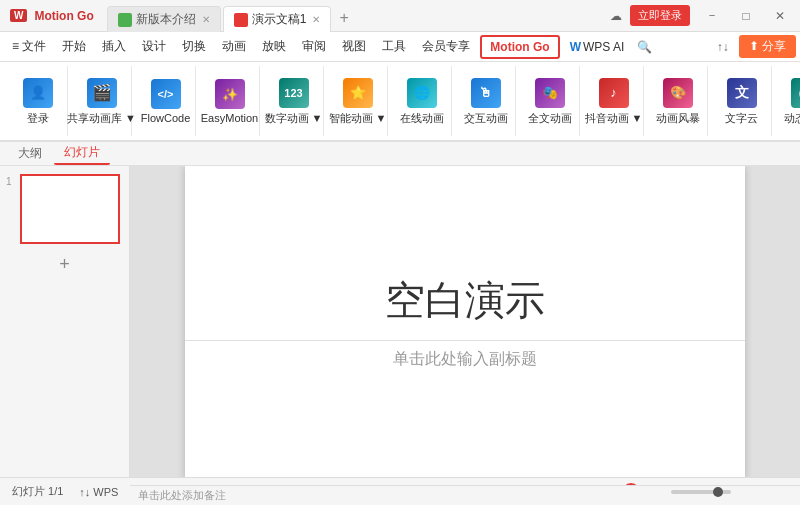  Describe the element at coordinates (29, 46) in the screenshot. I see `menu-file: ≡ 文件` at that location.